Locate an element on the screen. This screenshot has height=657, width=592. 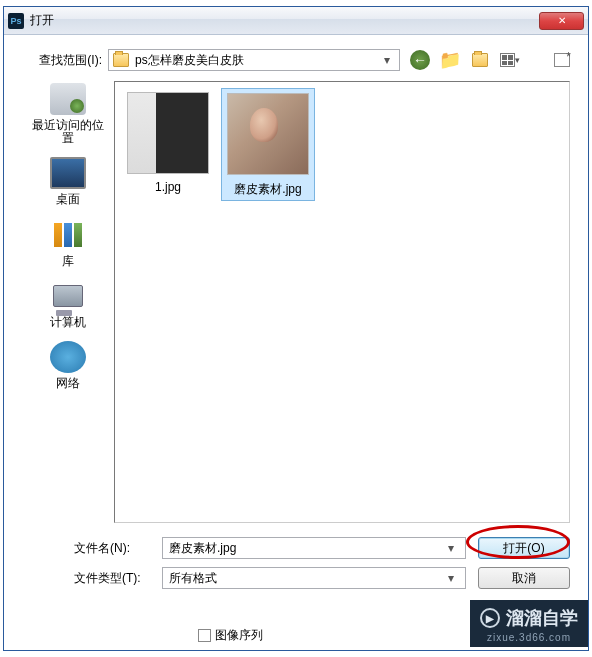
nav-toolbar: ← 📁 ▾ is located at coordinates (465, 60).